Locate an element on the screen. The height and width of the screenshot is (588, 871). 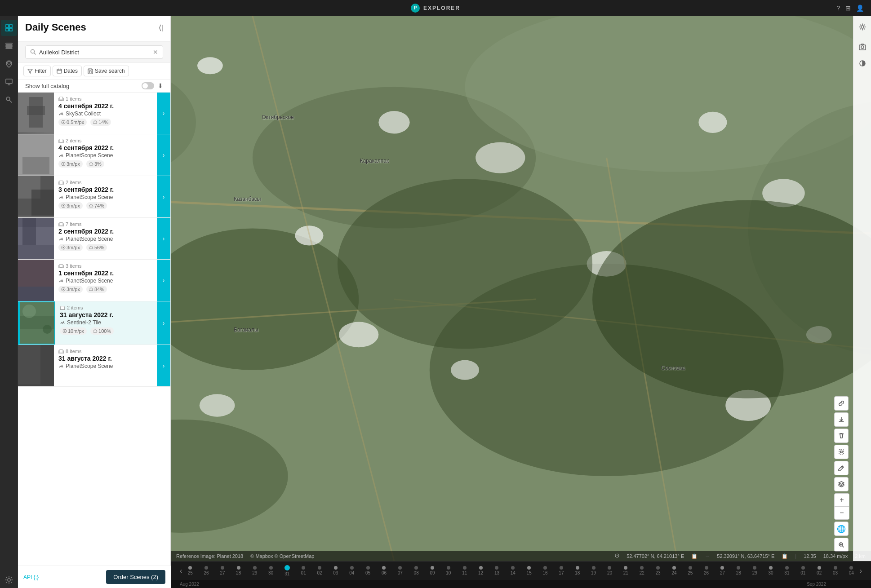
download-list-icon: ⬇ is located at coordinates (160, 86).